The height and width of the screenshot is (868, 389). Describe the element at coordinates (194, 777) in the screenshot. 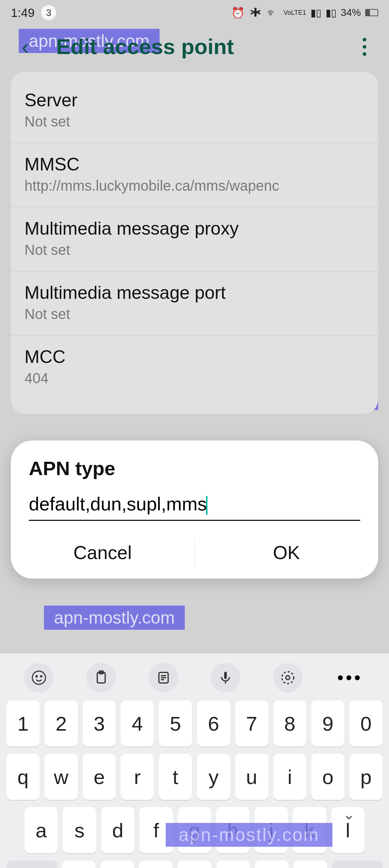

I see `keyboard-row-qwerty: q w e r t y u i o p` at that location.